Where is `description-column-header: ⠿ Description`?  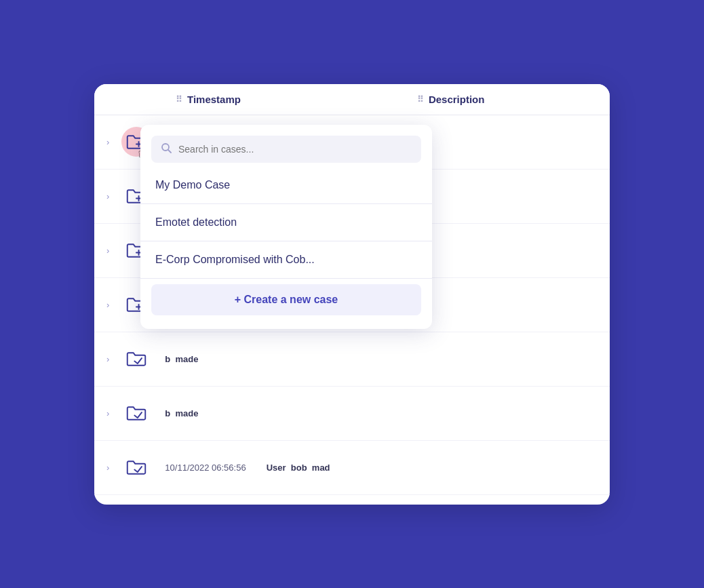
description-column-header: ⠿ Description is located at coordinates (451, 99).